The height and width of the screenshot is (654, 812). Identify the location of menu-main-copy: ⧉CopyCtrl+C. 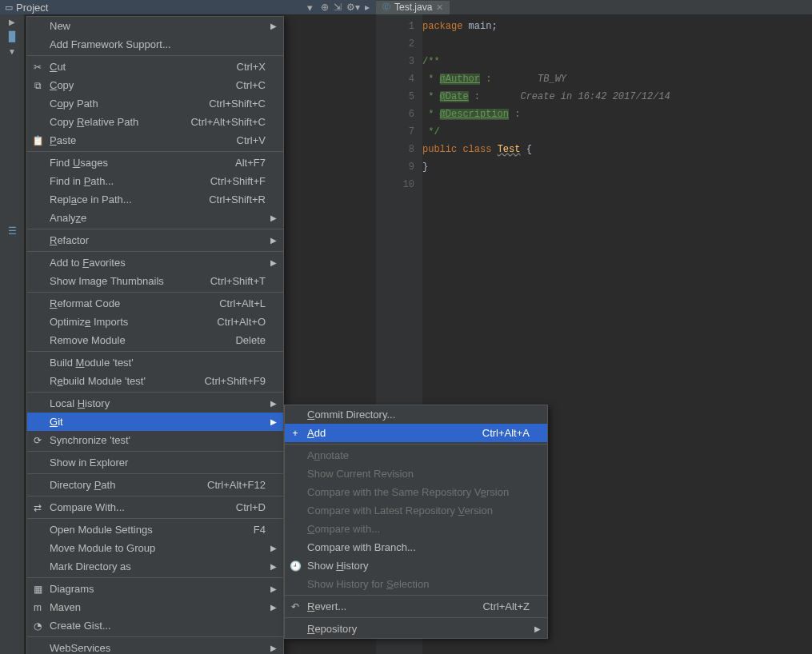
(155, 85).